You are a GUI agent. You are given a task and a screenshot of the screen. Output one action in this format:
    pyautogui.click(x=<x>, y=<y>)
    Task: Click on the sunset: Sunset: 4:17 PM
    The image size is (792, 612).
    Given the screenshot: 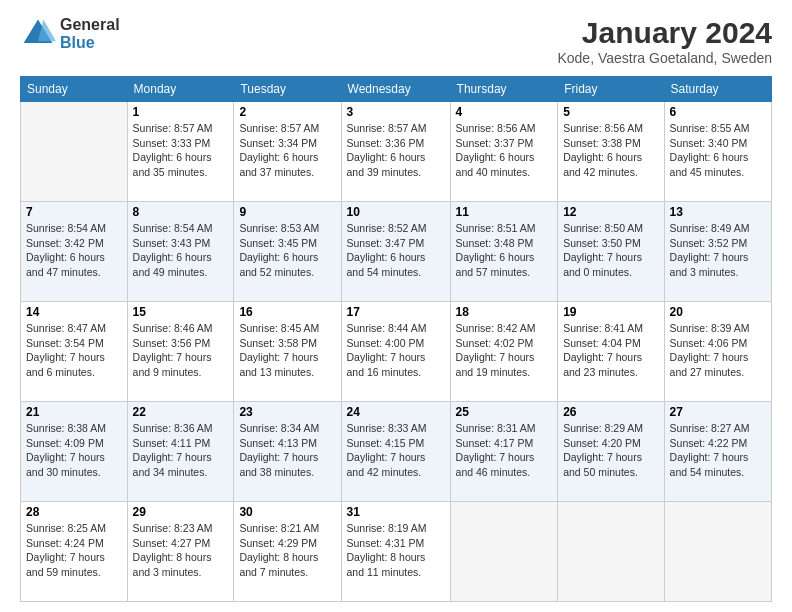 What is the action you would take?
    pyautogui.click(x=495, y=443)
    